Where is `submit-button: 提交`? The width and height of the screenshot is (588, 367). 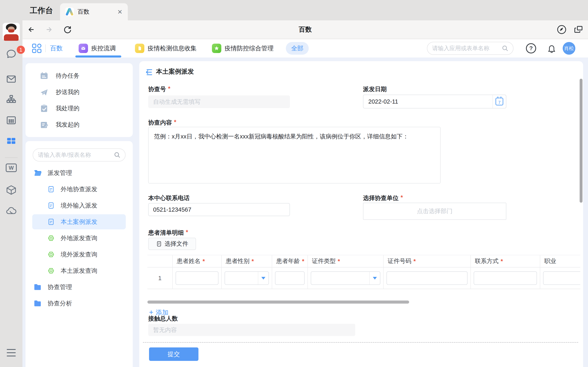 submit-button: 提交 is located at coordinates (174, 354).